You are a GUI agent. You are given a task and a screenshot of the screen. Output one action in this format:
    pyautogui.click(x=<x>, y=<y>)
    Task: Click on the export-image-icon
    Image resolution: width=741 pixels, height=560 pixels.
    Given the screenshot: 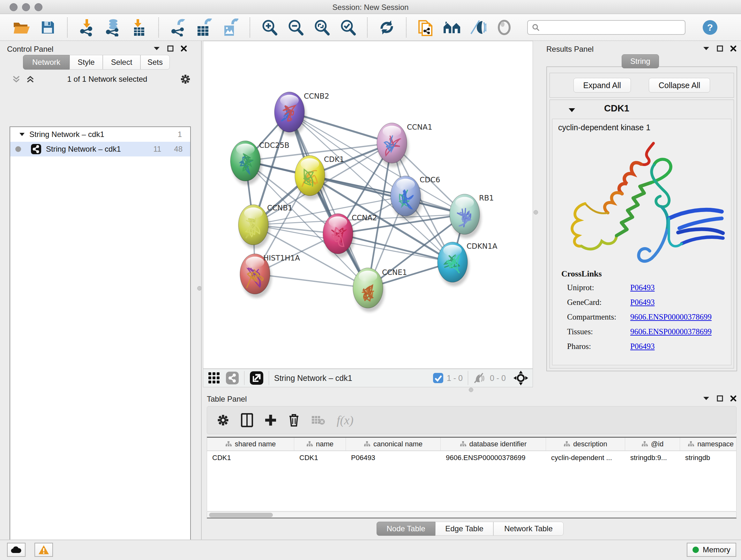 What is the action you would take?
    pyautogui.click(x=230, y=27)
    